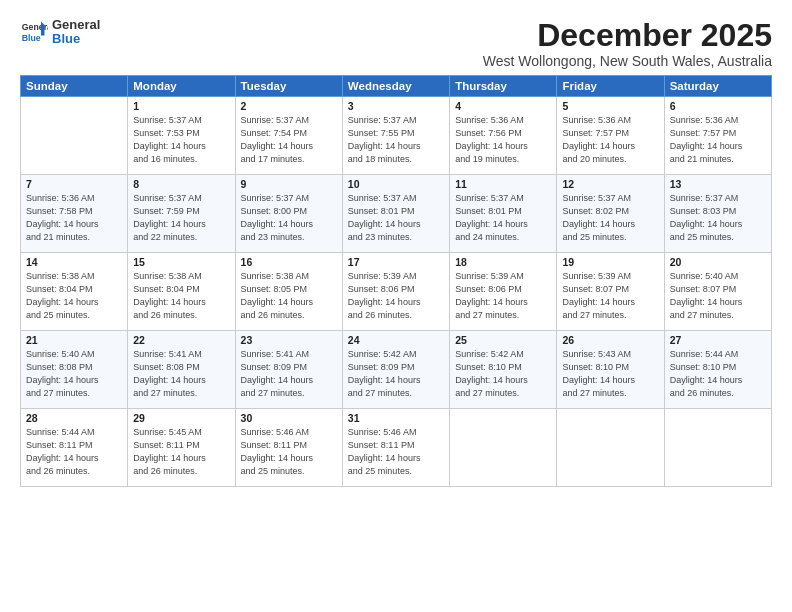  Describe the element at coordinates (288, 448) in the screenshot. I see `calendar-cell: 30Sunrise: 5:46 AM Sunset: 8:11 PM Dayli…` at that location.